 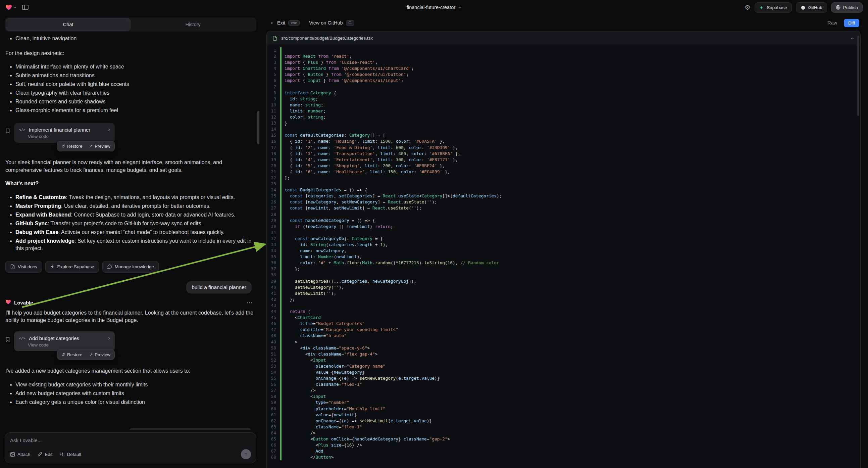 What do you see at coordinates (274, 190) in the screenshot?
I see `line-number: 24` at bounding box center [274, 190].